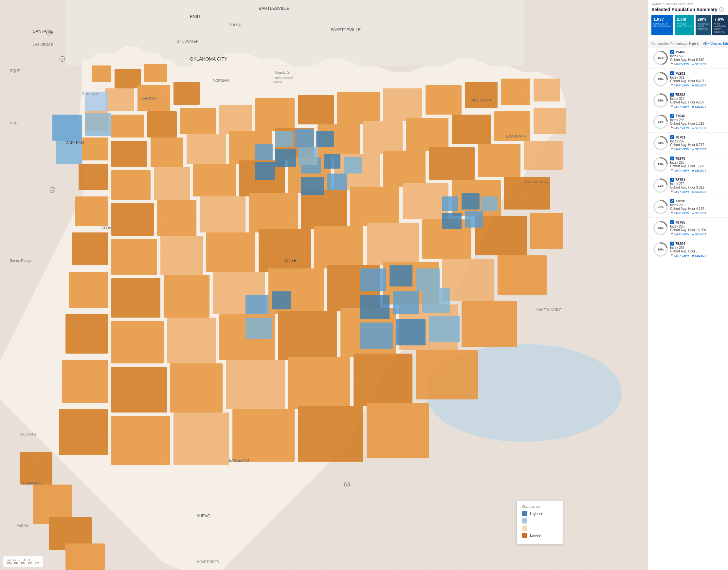 This screenshot has width=728, height=570. Describe the element at coordinates (721, 9) in the screenshot. I see `info-icon: i` at that location.